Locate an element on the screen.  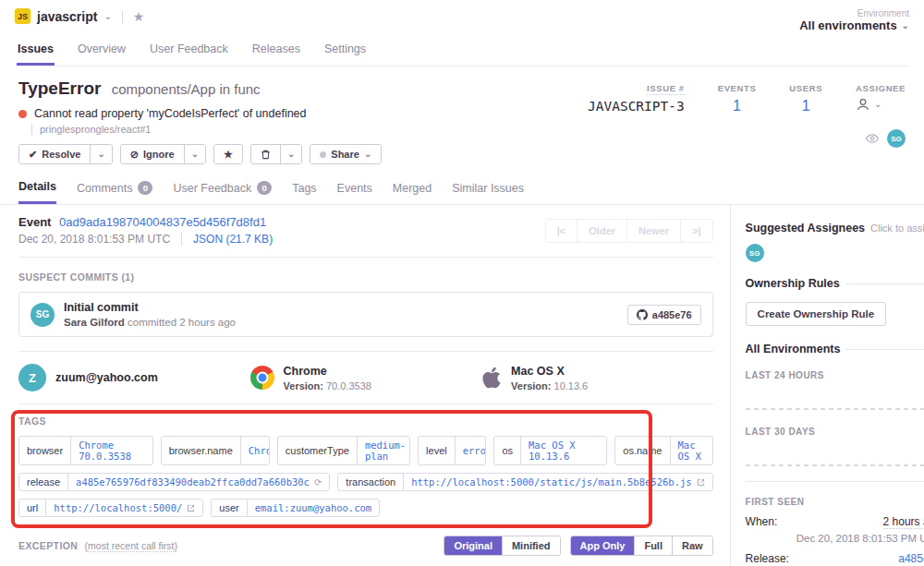
tag-key: release is located at coordinates (43, 482).